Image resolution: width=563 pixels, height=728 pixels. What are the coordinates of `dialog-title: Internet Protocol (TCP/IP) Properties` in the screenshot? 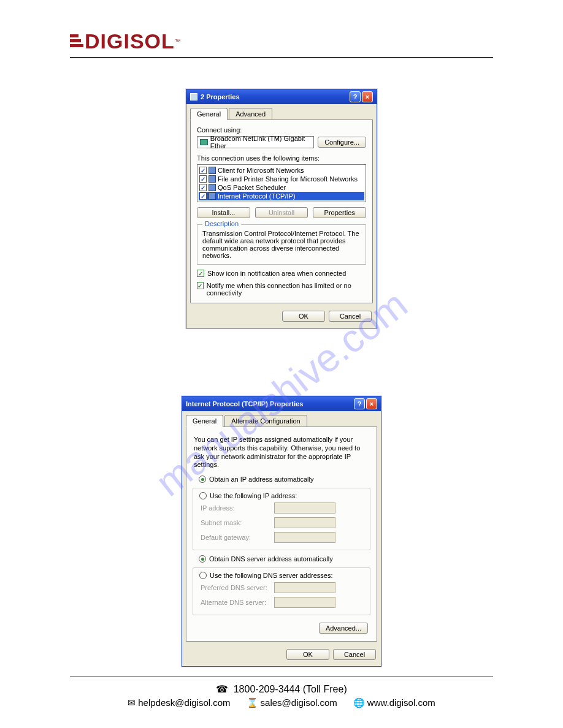 It's located at (244, 404).